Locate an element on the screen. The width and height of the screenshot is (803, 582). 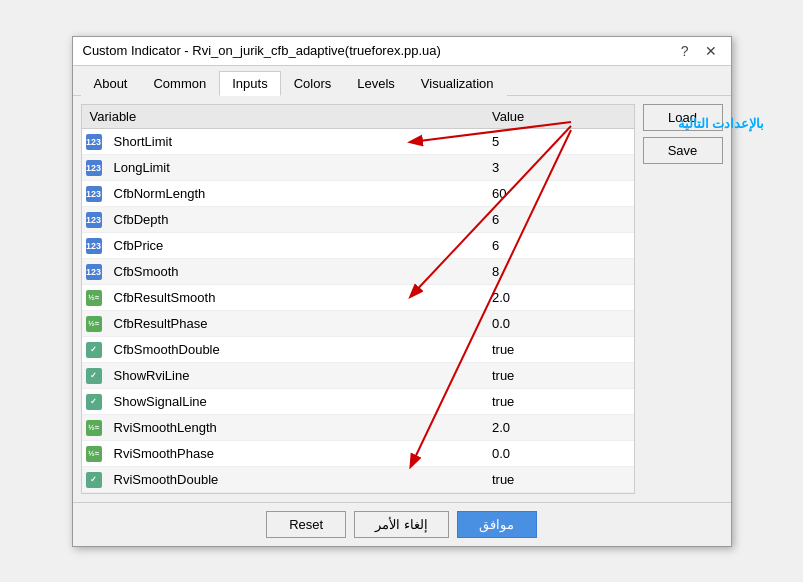
table-row: 123CfbDepth6 is located at coordinates (358, 219).